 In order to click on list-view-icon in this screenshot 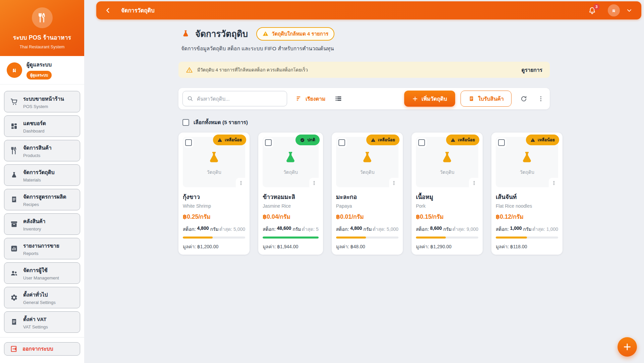, I will do `click(338, 99)`.